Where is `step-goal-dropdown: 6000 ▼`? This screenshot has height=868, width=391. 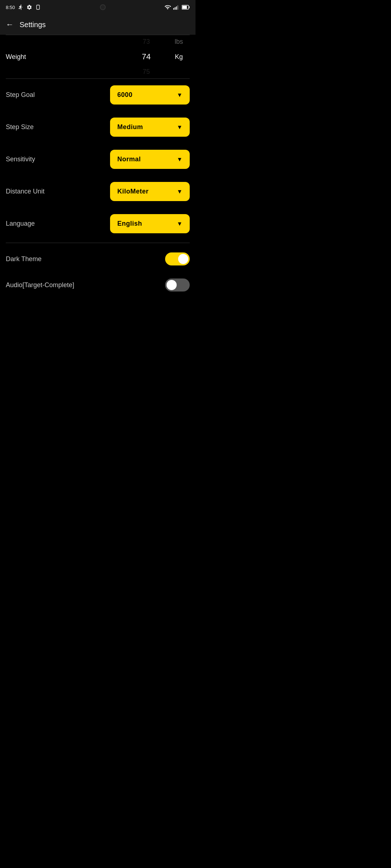 step-goal-dropdown: 6000 ▼ is located at coordinates (150, 95).